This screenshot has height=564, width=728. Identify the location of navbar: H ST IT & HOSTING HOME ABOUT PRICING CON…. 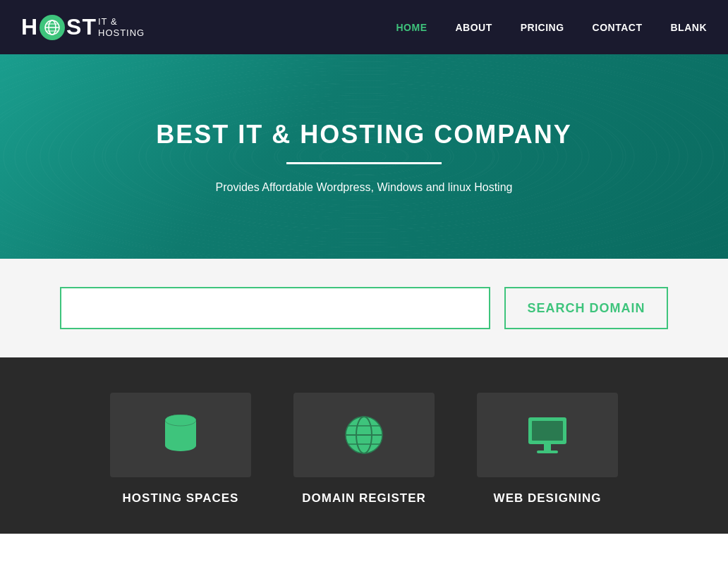
(364, 27).